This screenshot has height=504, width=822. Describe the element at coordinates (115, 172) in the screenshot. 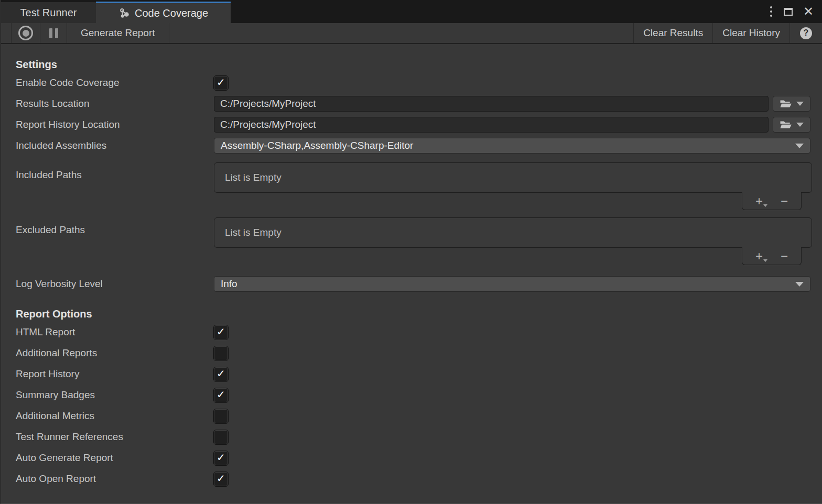

I see `included-paths-label: Included Paths` at that location.